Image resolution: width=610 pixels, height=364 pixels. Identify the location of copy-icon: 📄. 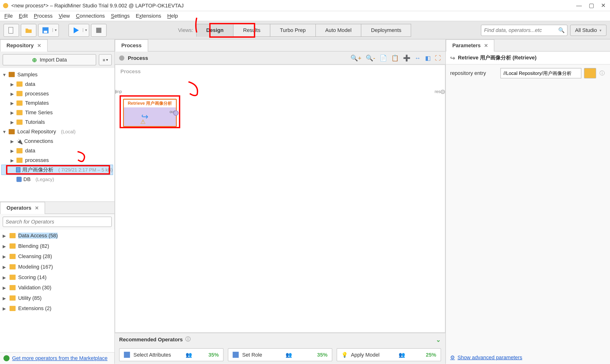
(383, 58).